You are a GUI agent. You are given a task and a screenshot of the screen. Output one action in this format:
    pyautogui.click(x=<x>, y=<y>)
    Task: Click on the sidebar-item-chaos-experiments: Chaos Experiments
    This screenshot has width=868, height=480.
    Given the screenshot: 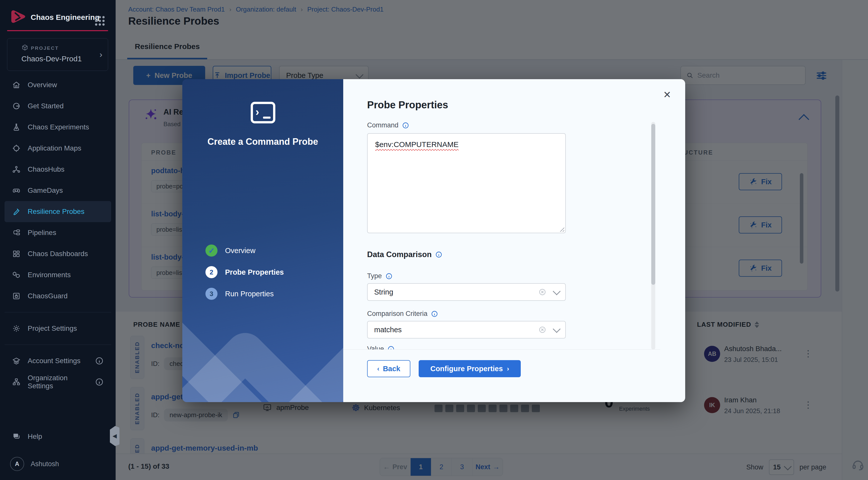 What is the action you would take?
    pyautogui.click(x=58, y=127)
    